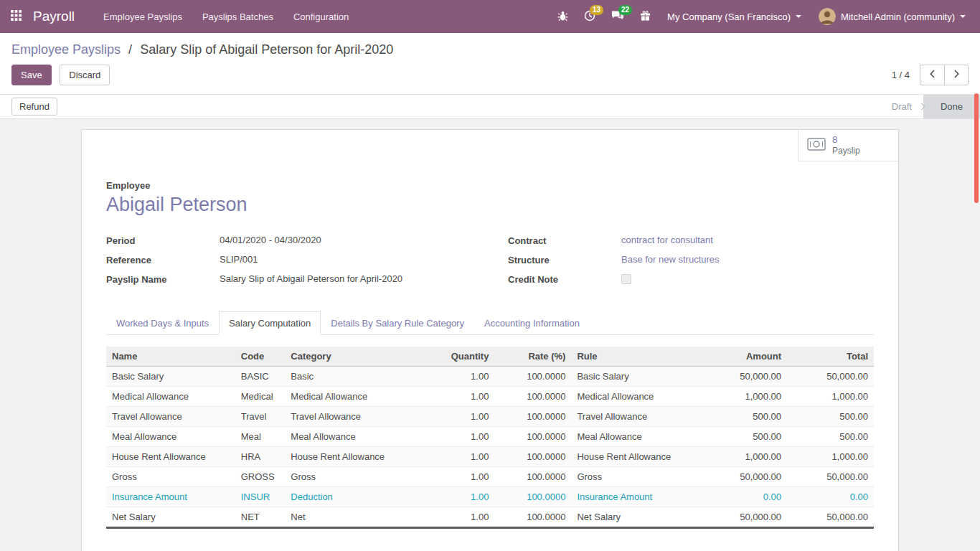 This screenshot has width=980, height=551. What do you see at coordinates (490, 17) in the screenshot?
I see `top-navbar: Payroll Employee Payslips Payslips Batch…` at bounding box center [490, 17].